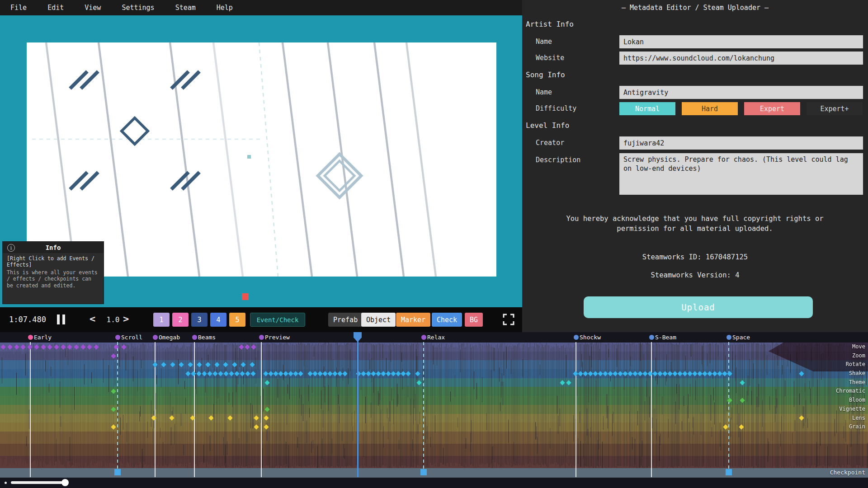 The image size is (868, 488). What do you see at coordinates (434, 400) in the screenshot?
I see `track-bloom: Bloom` at bounding box center [434, 400].